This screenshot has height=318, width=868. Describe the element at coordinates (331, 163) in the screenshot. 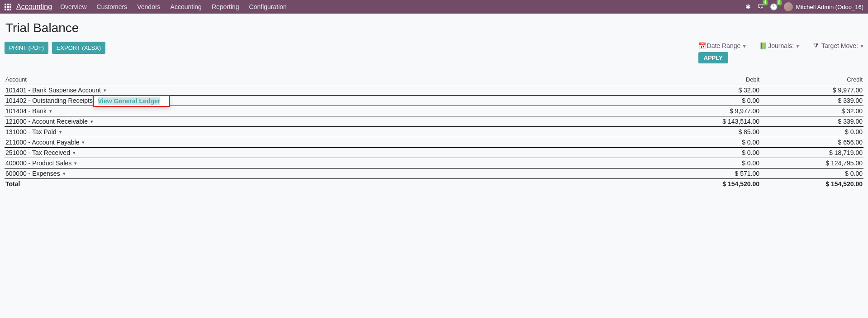

I see `account-cell: 400000 - Product Sales▾` at that location.